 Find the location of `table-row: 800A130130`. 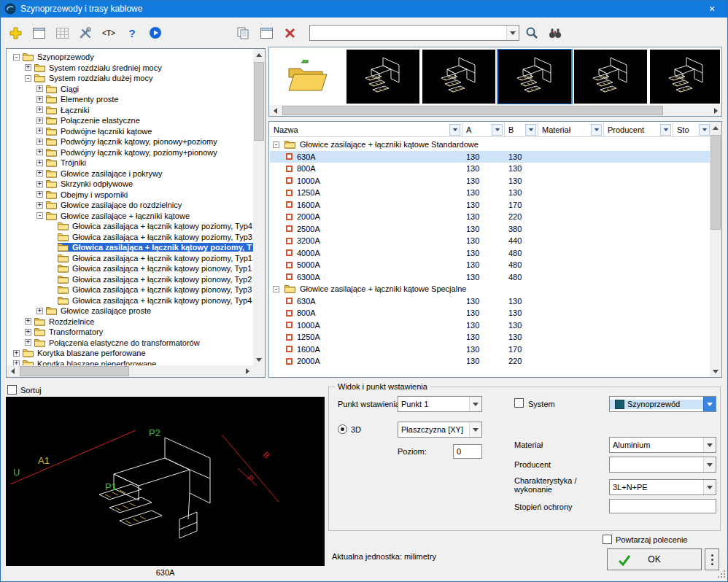

table-row: 800A130130 is located at coordinates (490, 314).